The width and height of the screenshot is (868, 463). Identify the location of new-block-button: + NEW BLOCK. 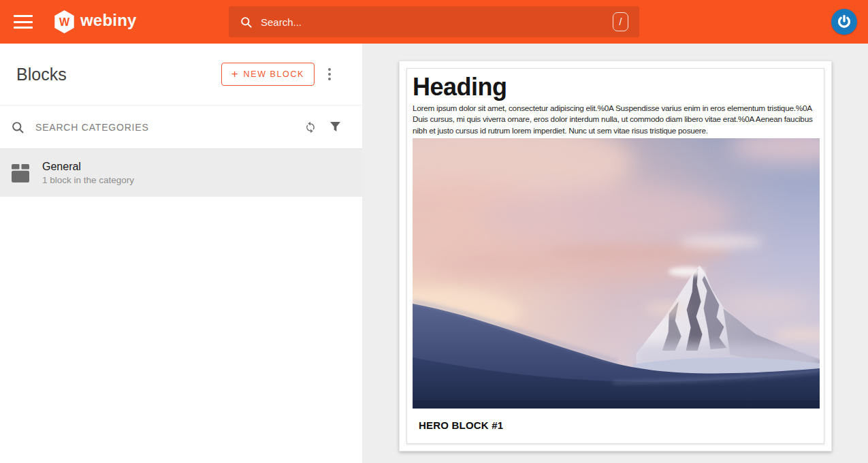
(268, 74).